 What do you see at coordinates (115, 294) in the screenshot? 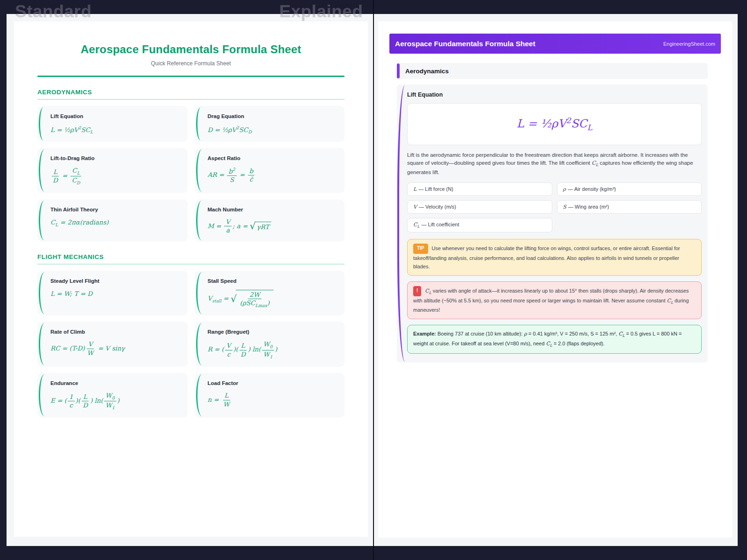
I see `formula-expression: L = W; T = D` at bounding box center [115, 294].